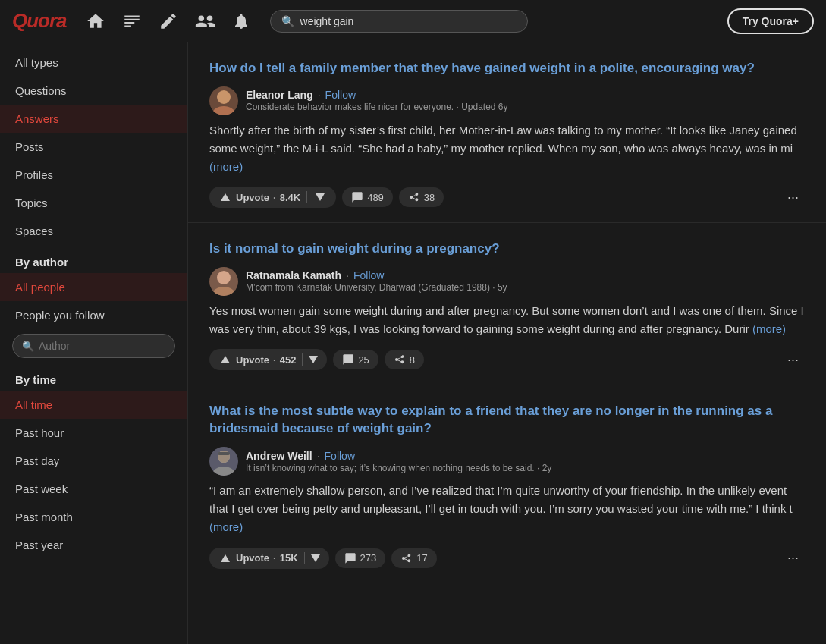 Image resolution: width=826 pixels, height=644 pixels. Describe the element at coordinates (422, 558) in the screenshot. I see `share-count: 17` at that location.